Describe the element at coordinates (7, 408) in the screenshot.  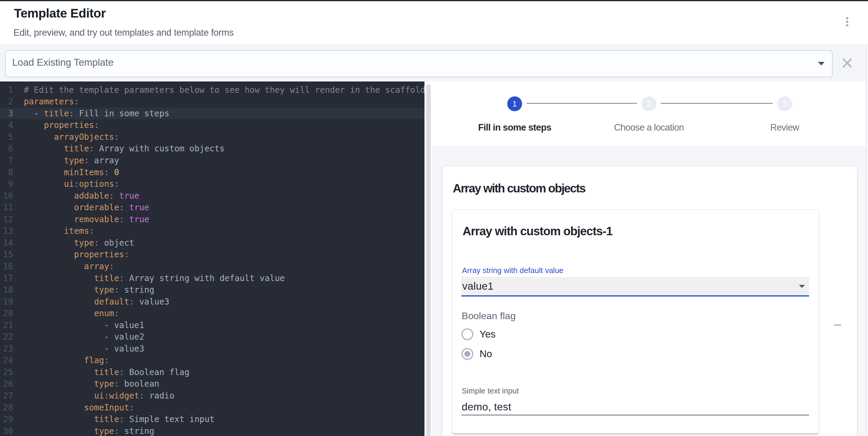
I see `line-number: 28` at that location.